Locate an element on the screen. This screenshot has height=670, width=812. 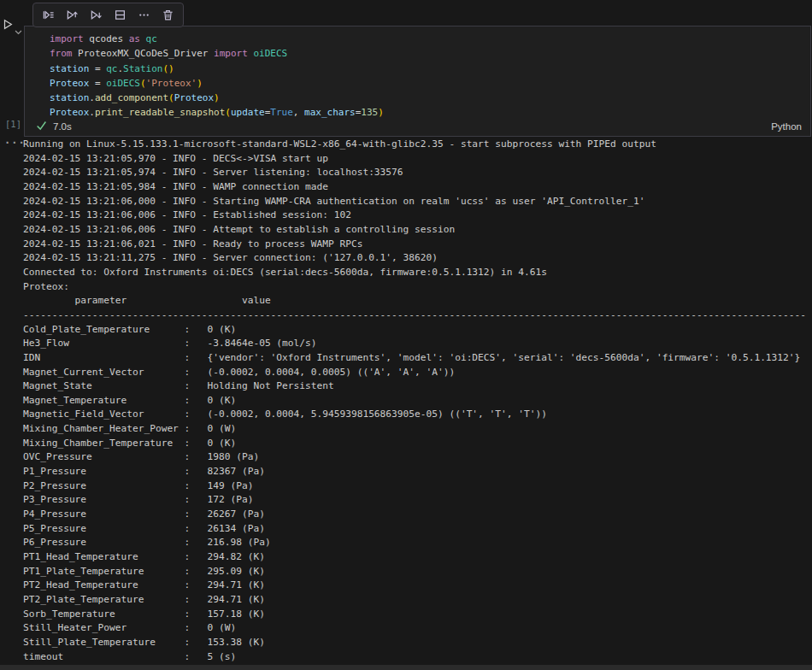
execute-above-cells-icon is located at coordinates (72, 15).